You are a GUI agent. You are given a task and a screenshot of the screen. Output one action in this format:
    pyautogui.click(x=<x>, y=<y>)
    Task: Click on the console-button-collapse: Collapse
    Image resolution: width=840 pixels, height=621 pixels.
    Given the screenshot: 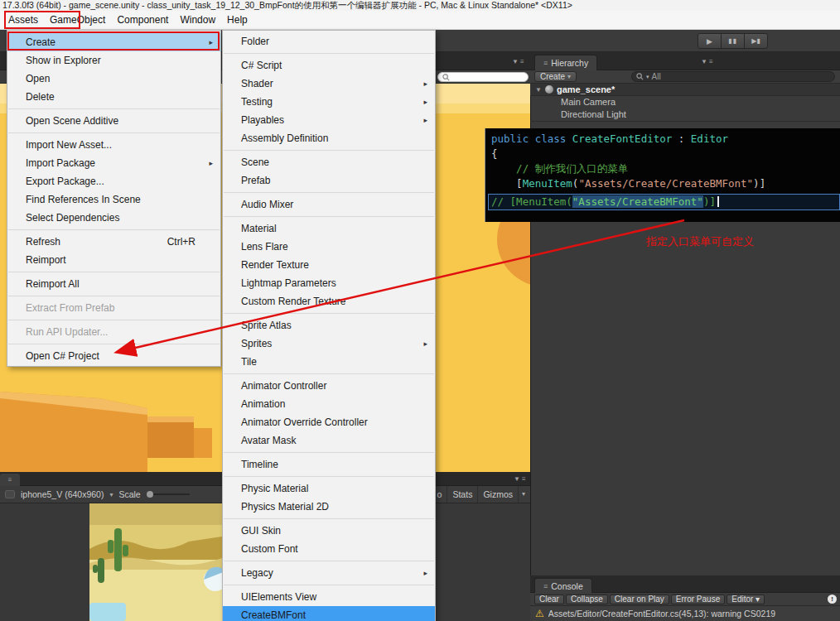 What is the action you would take?
    pyautogui.click(x=587, y=599)
    